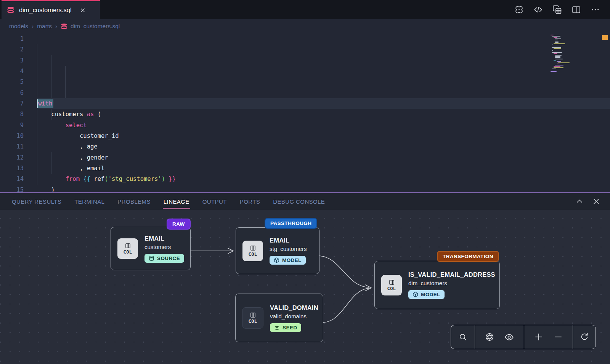 This screenshot has height=364, width=610. What do you see at coordinates (323, 188) in the screenshot?
I see `code-line: )` at bounding box center [323, 188].